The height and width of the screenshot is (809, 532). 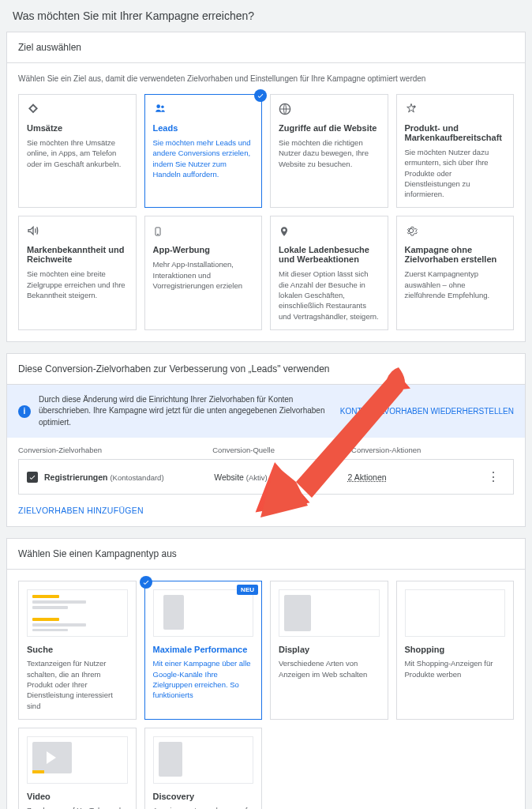 I want to click on goal-card-zugriffe-auf-die-website: Zugriffe auf die Website Sie möchten die…, so click(x=329, y=151).